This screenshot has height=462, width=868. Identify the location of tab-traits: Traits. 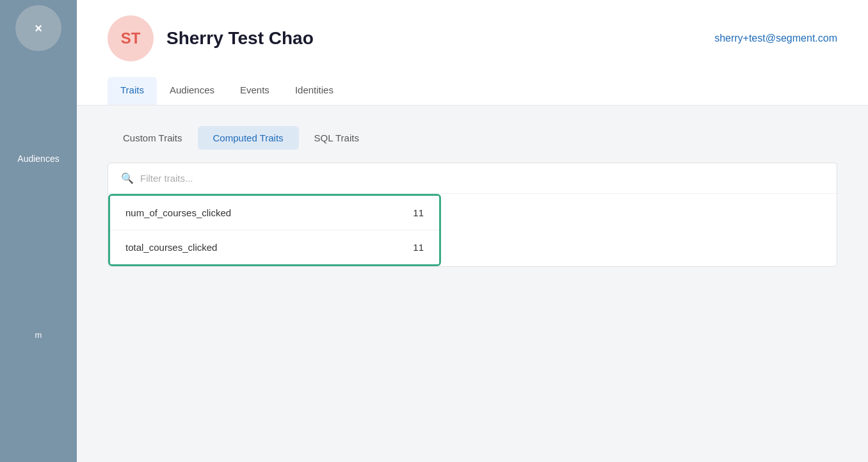
(132, 91).